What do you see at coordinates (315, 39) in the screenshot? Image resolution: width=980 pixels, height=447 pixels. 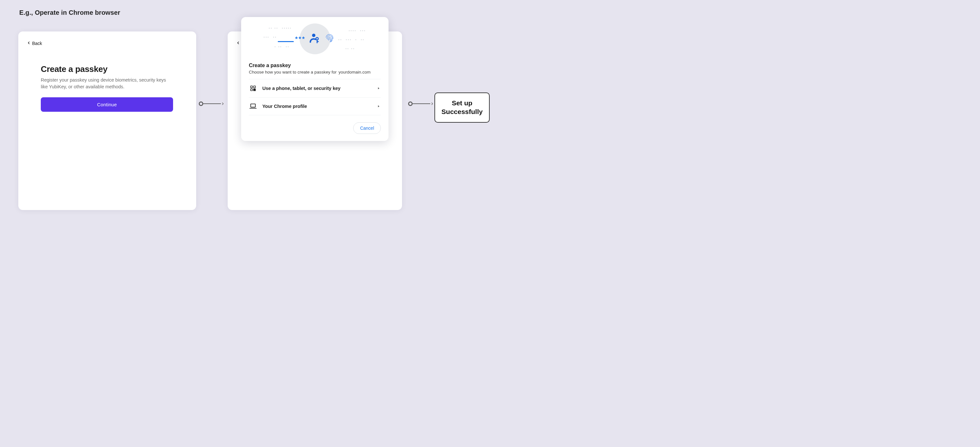 I see `user-key-icon` at bounding box center [315, 39].